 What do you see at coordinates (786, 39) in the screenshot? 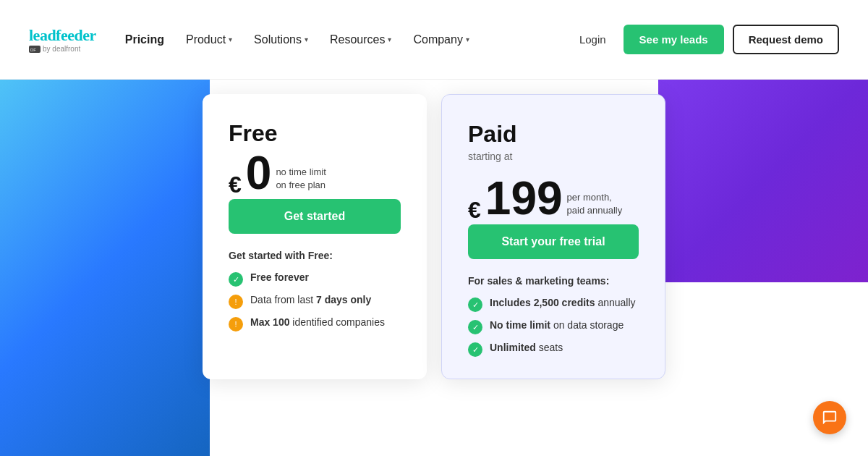
I see `request-demo-button: Request demo` at bounding box center [786, 39].